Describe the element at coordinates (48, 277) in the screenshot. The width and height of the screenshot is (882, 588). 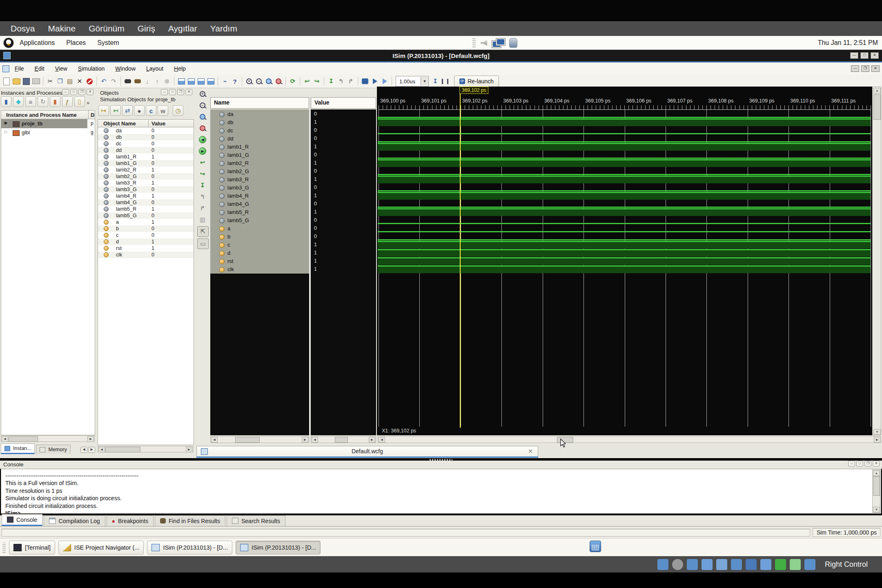
I see `instances-tree: ▶proje_tbp▷glblg` at that location.